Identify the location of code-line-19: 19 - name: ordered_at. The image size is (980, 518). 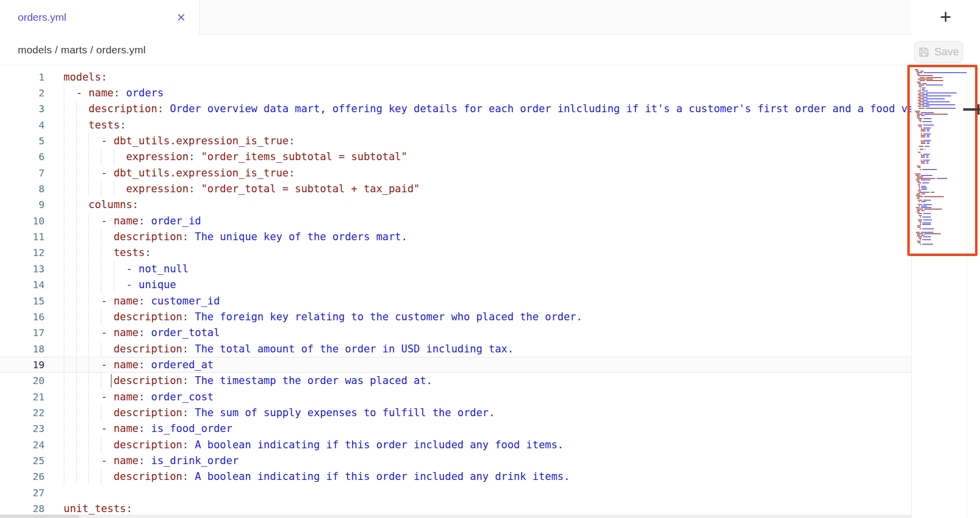
(456, 365).